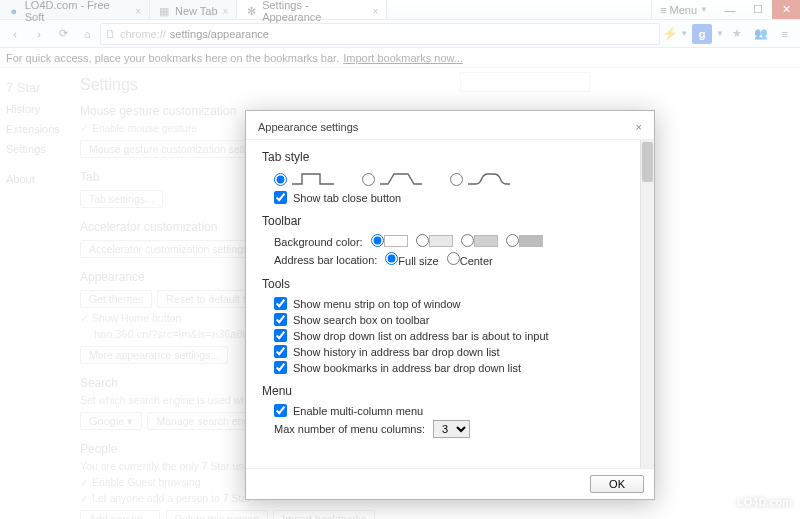 The image size is (800, 519). Describe the element at coordinates (450, 391) in the screenshot. I see `menu-heading: Menu` at that location.